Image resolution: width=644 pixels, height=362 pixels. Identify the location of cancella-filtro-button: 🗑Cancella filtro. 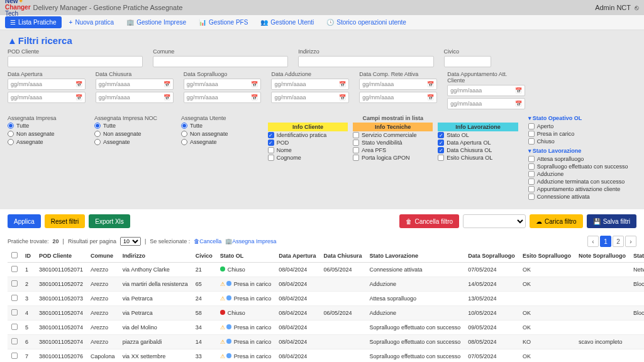
(429, 221).